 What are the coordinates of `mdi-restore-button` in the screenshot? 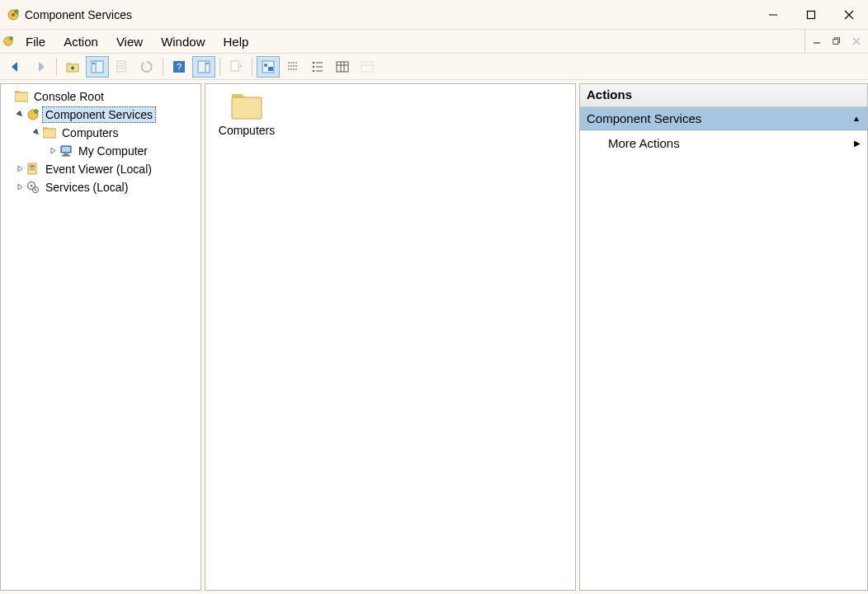 It's located at (837, 41).